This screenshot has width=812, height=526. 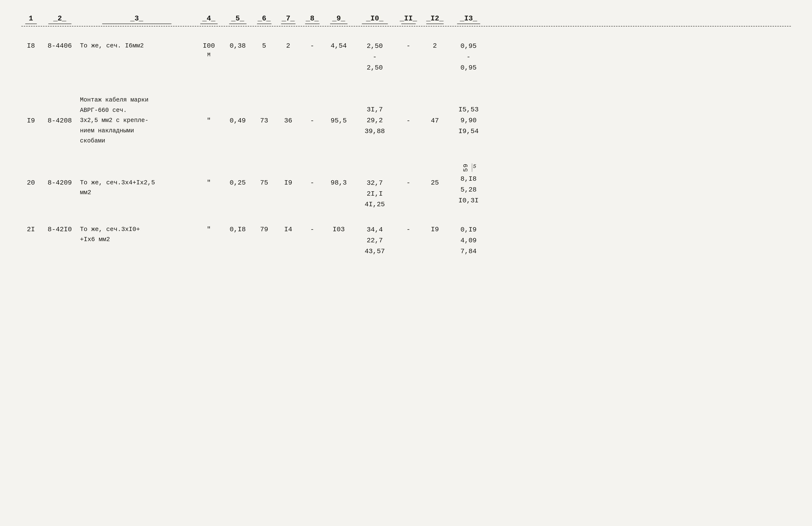 I want to click on cell-21-5: 0,I8, so click(x=238, y=229).